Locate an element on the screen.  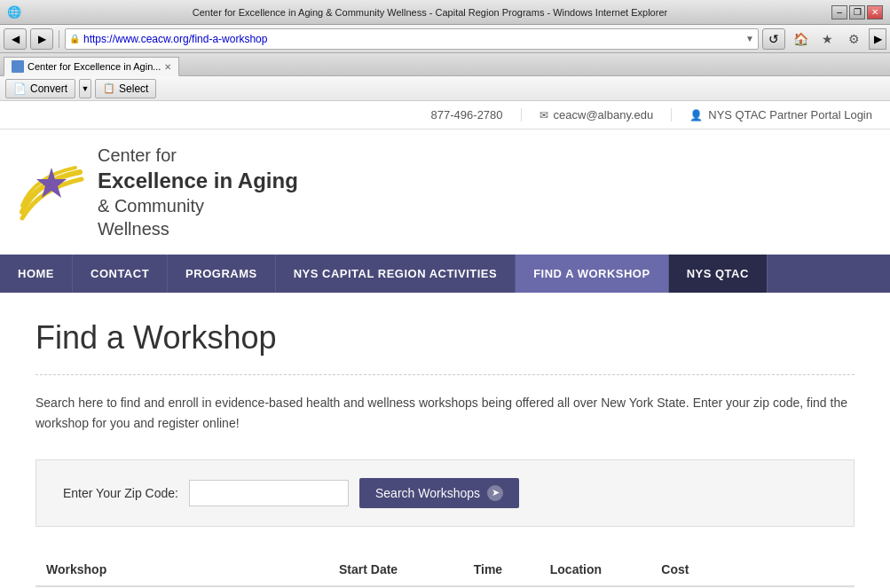
logo-line3: & Community is located at coordinates (198, 206).